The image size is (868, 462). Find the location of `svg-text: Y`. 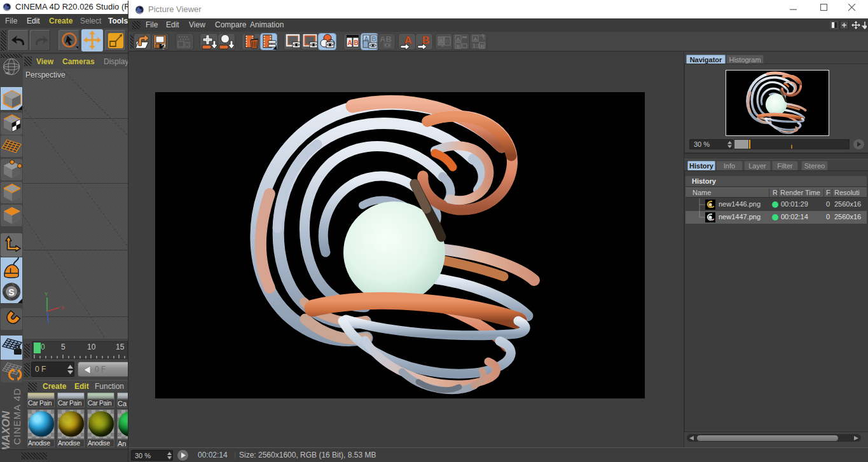

svg-text: Y is located at coordinates (46, 294).